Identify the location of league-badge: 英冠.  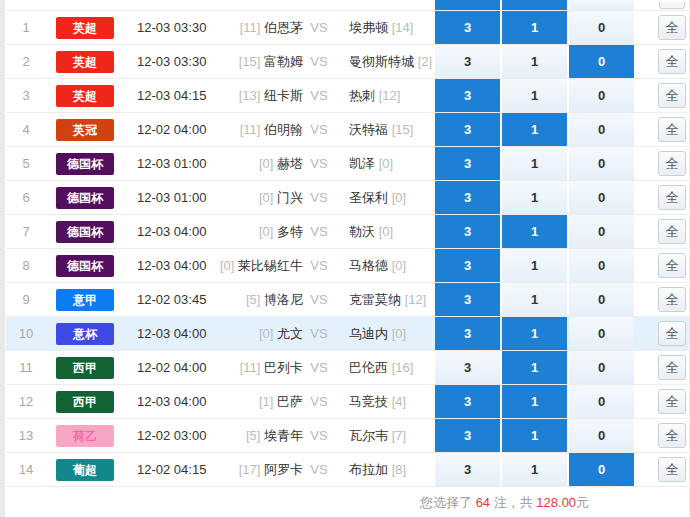
(85, 130).